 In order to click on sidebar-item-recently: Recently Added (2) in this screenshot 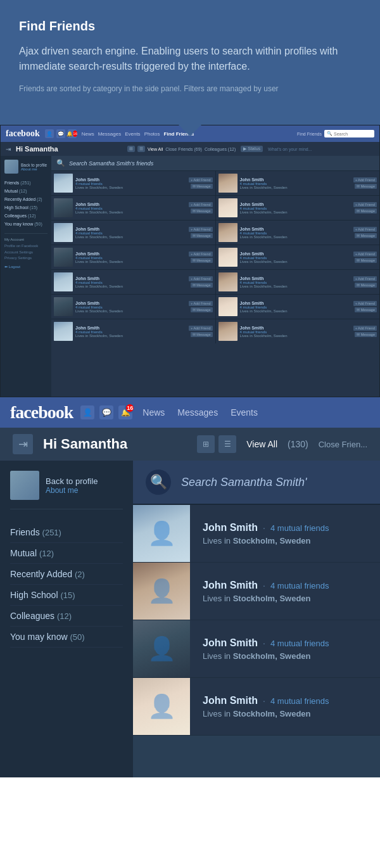, I will do `click(66, 574)`.